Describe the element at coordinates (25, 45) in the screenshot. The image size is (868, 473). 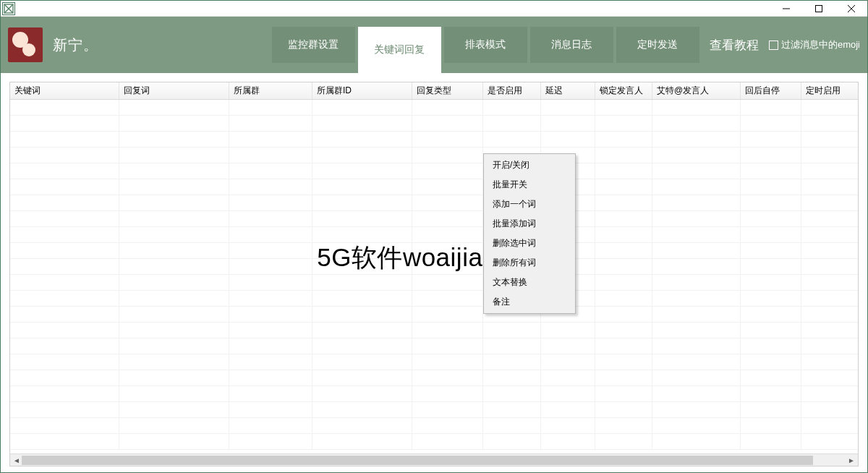
I see `avatar` at that location.